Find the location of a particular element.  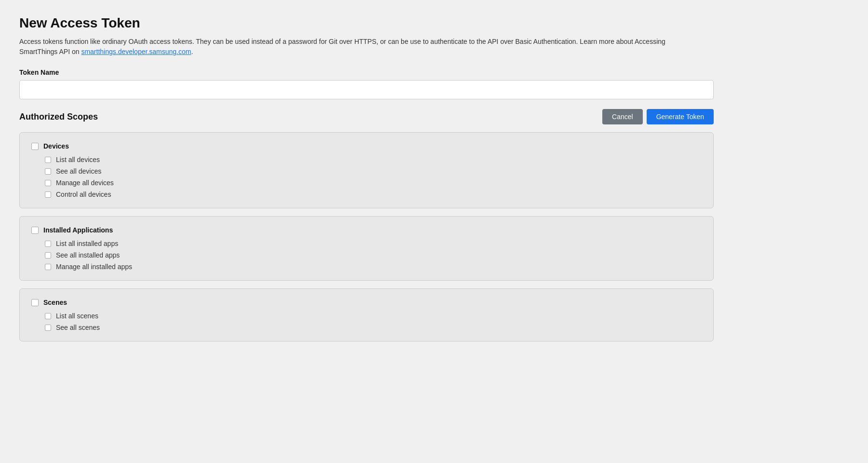

scope-item-label-list-all-devices: List all devices is located at coordinates (78, 160).